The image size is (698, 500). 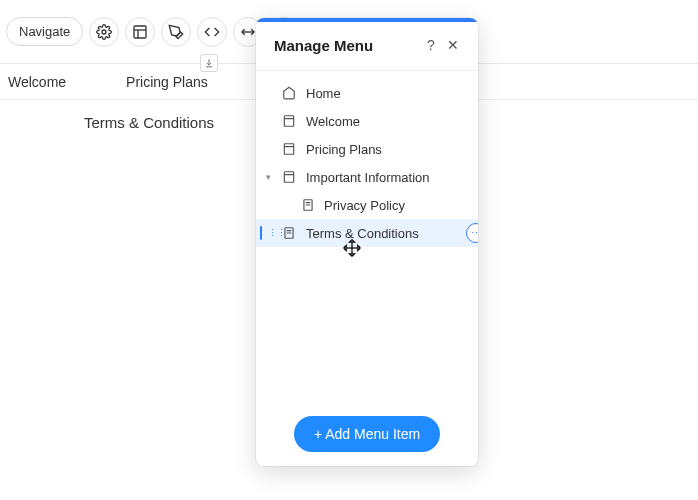 I want to click on navigate-button: Navigate, so click(x=44, y=32).